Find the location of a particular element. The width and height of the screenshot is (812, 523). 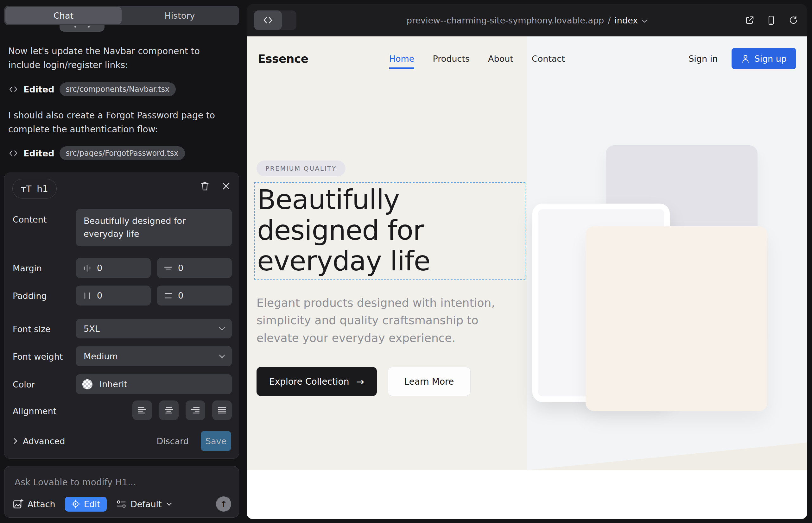

attach-button: Attach is located at coordinates (34, 504).